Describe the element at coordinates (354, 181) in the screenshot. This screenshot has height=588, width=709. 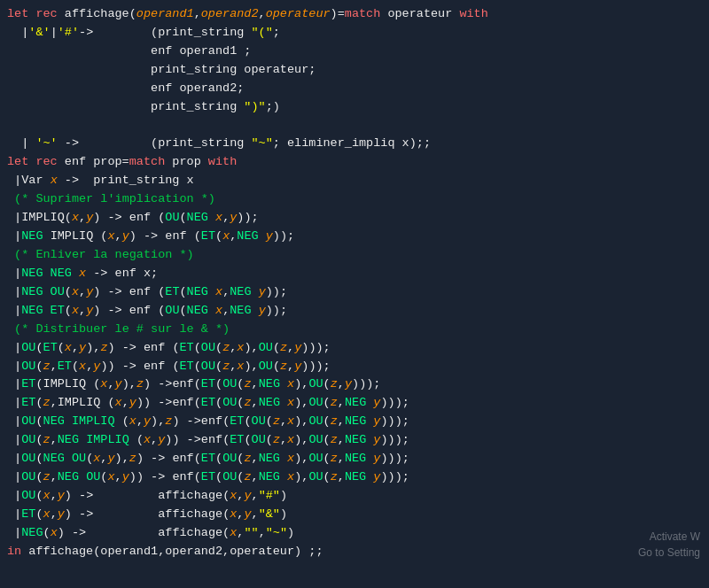
I see `code-line-10: |Var x -> print_string x` at that location.